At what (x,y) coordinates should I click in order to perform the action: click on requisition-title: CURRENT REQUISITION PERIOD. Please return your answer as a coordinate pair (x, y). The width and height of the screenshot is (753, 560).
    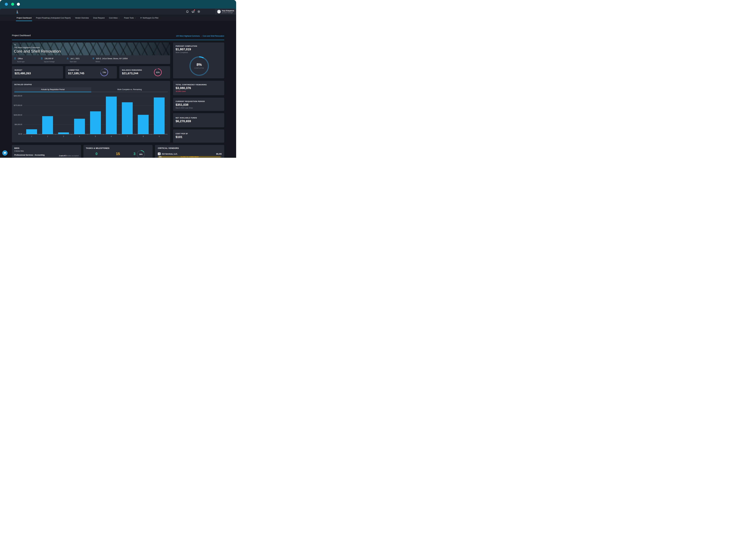
    Looking at the image, I should click on (190, 101).